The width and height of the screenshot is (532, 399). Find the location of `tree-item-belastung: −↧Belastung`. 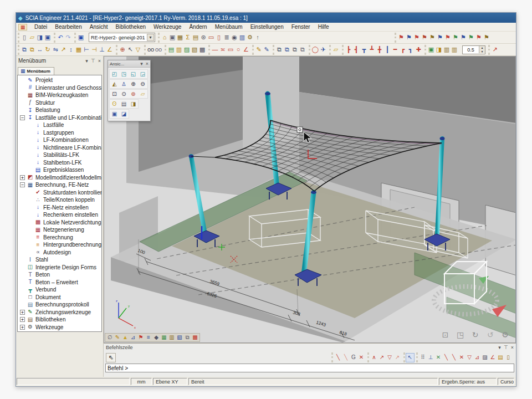

tree-item-belastung: −↧Belastung is located at coordinates (60, 110).